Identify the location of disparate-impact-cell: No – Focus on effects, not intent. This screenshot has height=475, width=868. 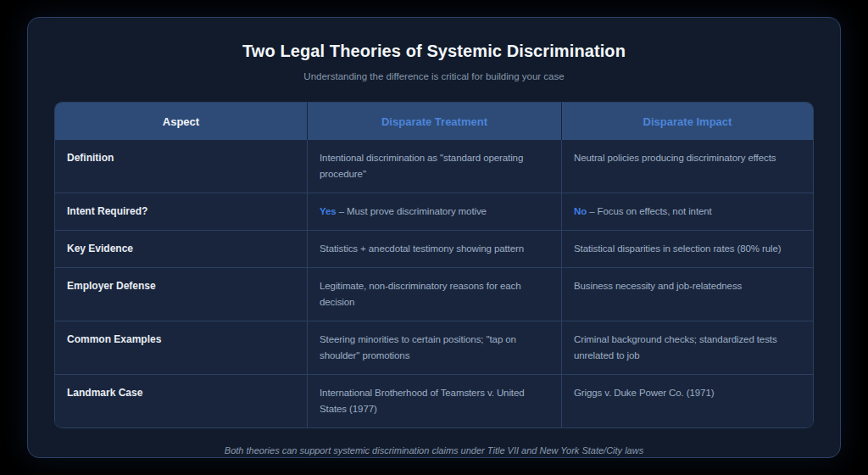
(687, 212).